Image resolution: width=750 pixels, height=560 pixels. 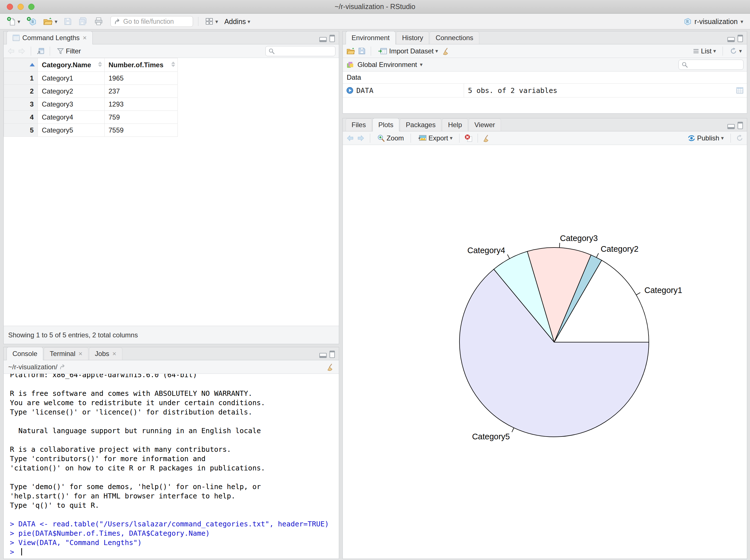 What do you see at coordinates (91, 91) in the screenshot?
I see `table-row: 2 Category2 237` at bounding box center [91, 91].